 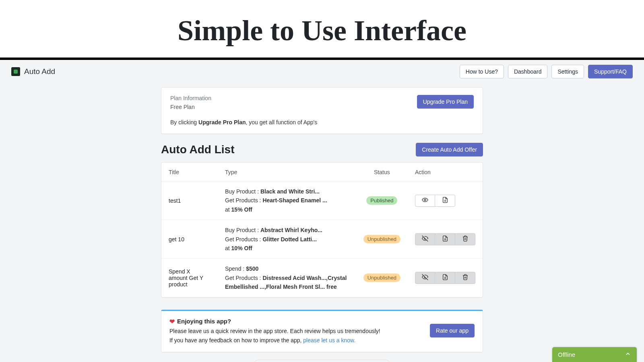 I want to click on enjoy-title: ❤ Enjoying this app?, so click(x=200, y=322).